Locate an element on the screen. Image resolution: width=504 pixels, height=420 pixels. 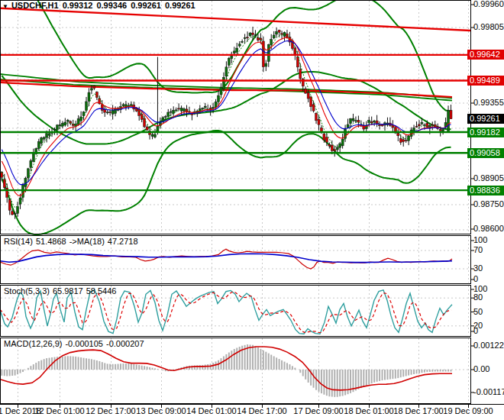
ohlc-open: 0.99312 is located at coordinates (78, 5).